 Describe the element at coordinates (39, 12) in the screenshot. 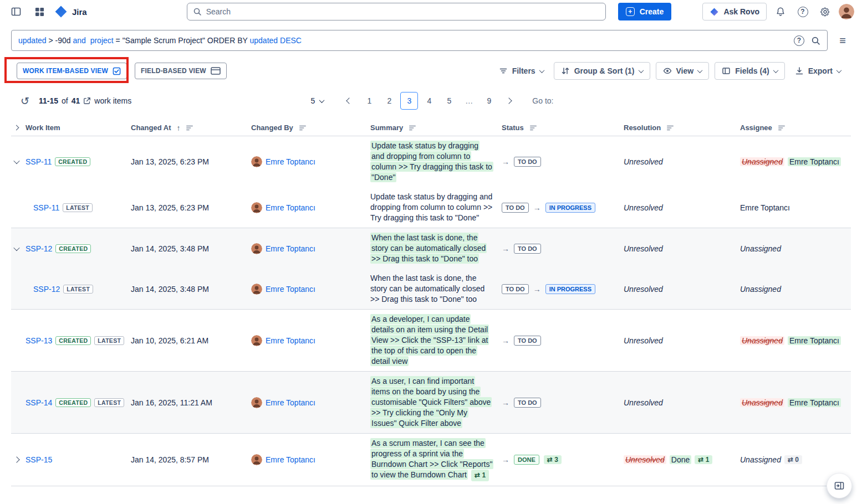

I see `app-switcher-icon` at that location.